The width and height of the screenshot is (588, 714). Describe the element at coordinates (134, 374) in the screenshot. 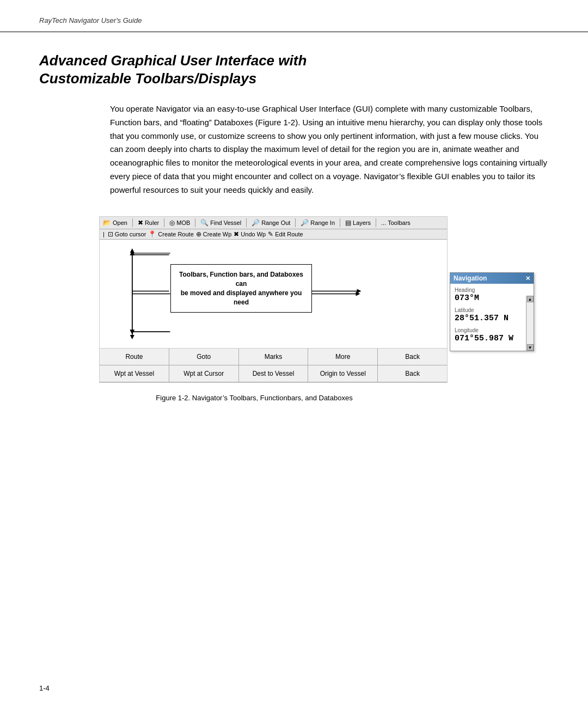

I see `wpt-at-vessel-button: Wpt at Vessel` at that location.